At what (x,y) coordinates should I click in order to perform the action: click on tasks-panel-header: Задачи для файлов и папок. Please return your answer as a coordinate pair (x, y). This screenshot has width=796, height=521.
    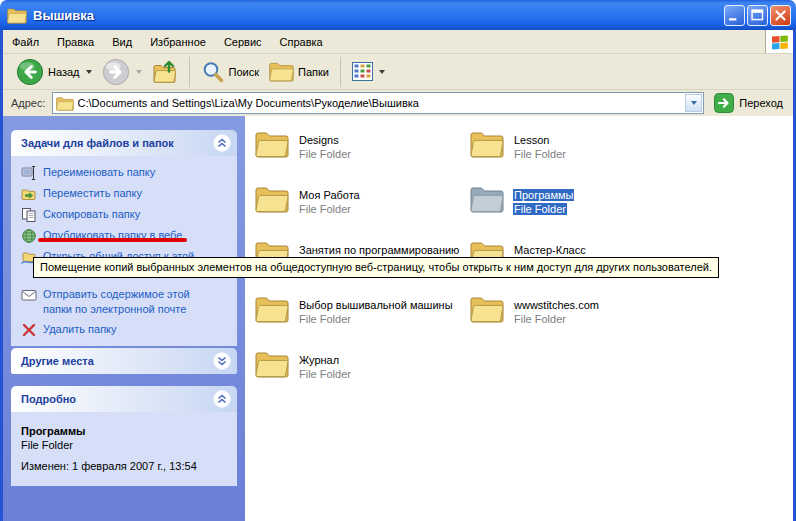
    Looking at the image, I should click on (124, 143).